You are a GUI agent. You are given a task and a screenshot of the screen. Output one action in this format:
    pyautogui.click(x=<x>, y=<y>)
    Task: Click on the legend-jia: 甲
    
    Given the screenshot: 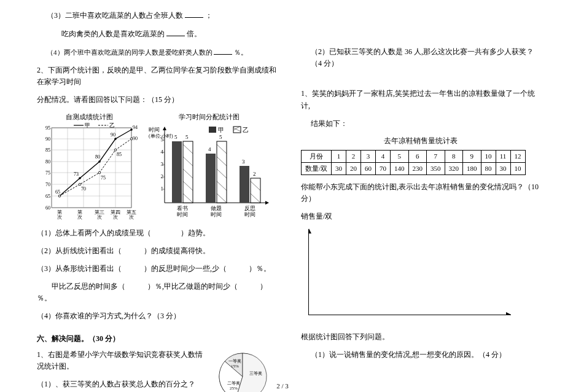 What is the action you would take?
    pyautogui.click(x=87, y=125)
    